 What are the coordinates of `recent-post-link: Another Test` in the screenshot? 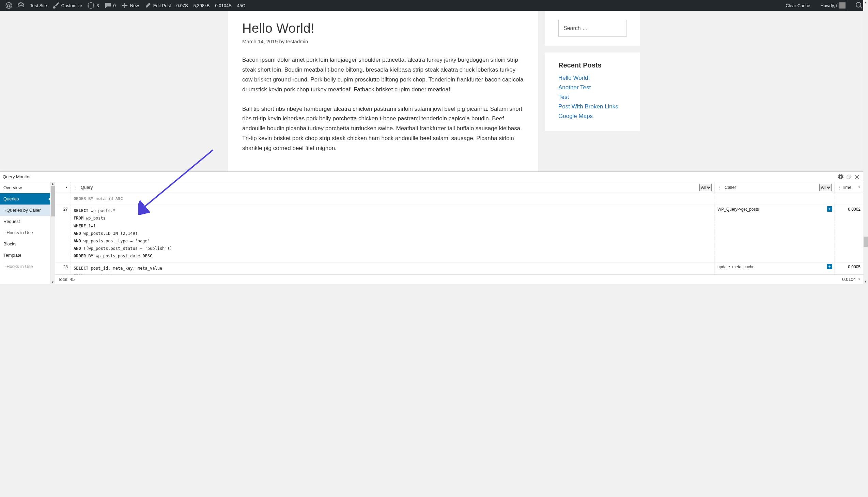 It's located at (574, 87).